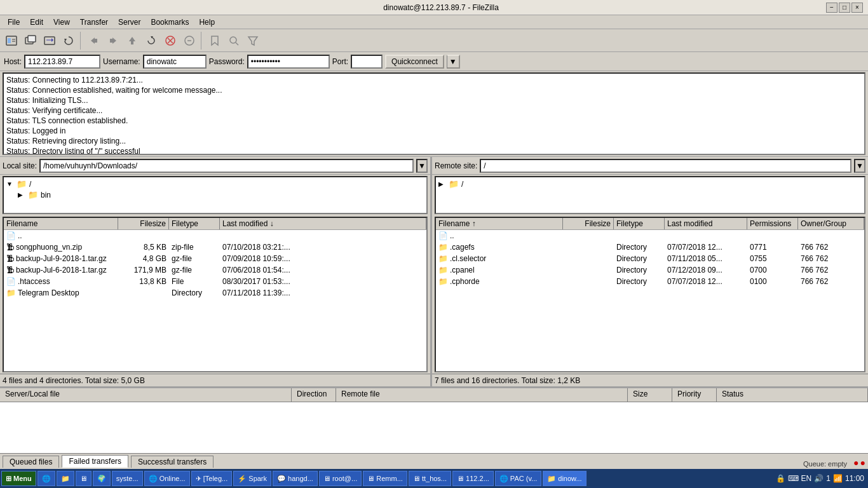  Describe the element at coordinates (215, 184) in the screenshot. I see `local-tree-root: ▼ 📁 /` at that location.